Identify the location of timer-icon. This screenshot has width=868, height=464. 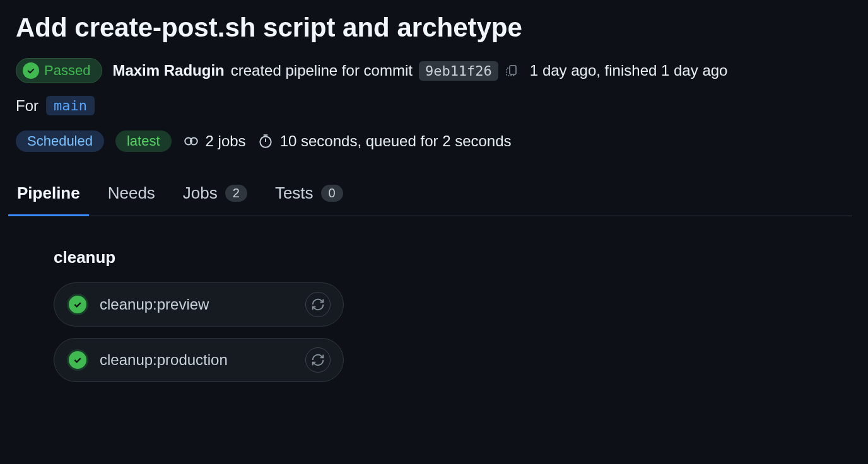
(266, 141).